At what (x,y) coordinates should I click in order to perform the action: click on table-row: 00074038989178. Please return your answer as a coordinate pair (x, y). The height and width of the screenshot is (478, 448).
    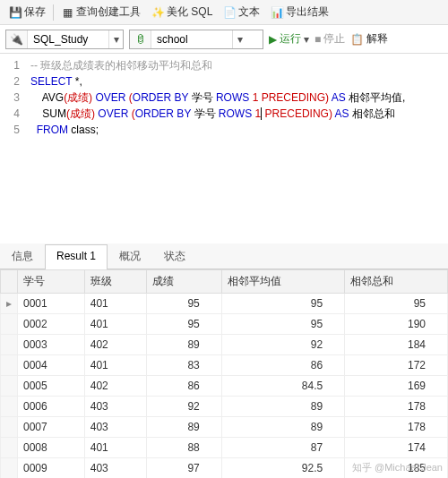
    Looking at the image, I should click on (224, 428).